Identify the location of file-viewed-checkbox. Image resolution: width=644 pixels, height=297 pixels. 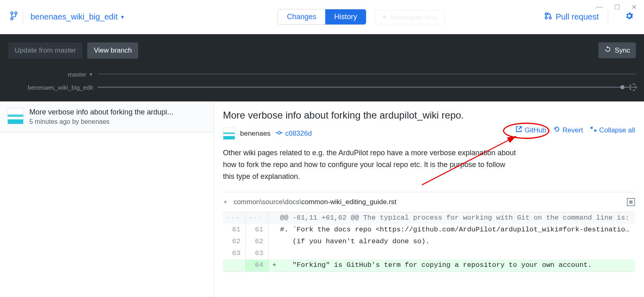
(631, 202).